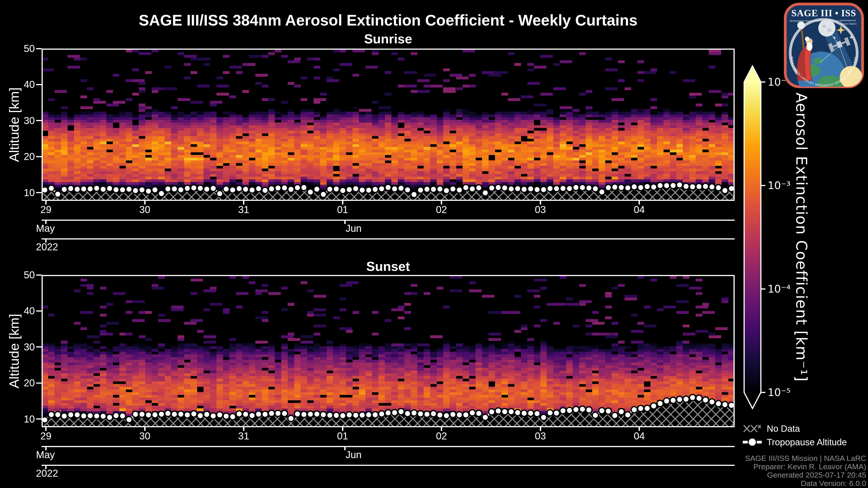 The image size is (868, 488). Describe the element at coordinates (388, 39) in the screenshot. I see `panel-title-sunrise: Sunrise` at that location.